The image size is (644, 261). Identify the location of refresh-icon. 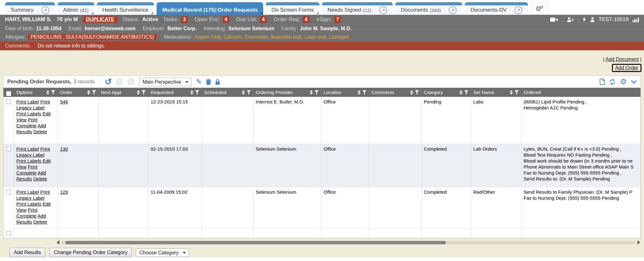
(613, 82).